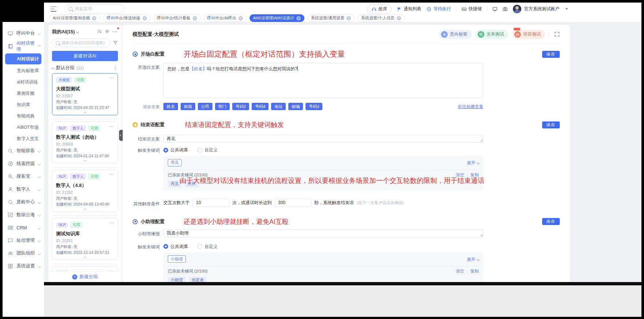  Describe the element at coordinates (23, 116) in the screenshot. I see `sidebar-subitem: 智能词典` at that location.